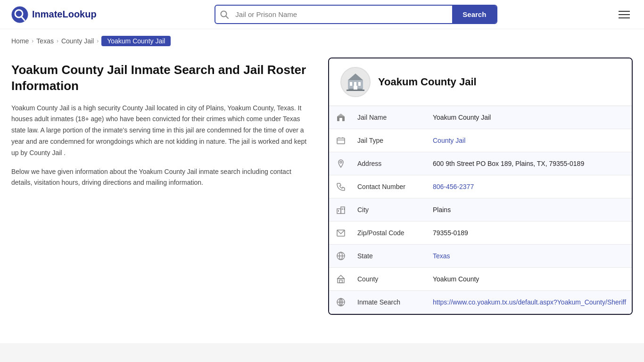  Describe the element at coordinates (341, 140) in the screenshot. I see `type-icon` at that location.